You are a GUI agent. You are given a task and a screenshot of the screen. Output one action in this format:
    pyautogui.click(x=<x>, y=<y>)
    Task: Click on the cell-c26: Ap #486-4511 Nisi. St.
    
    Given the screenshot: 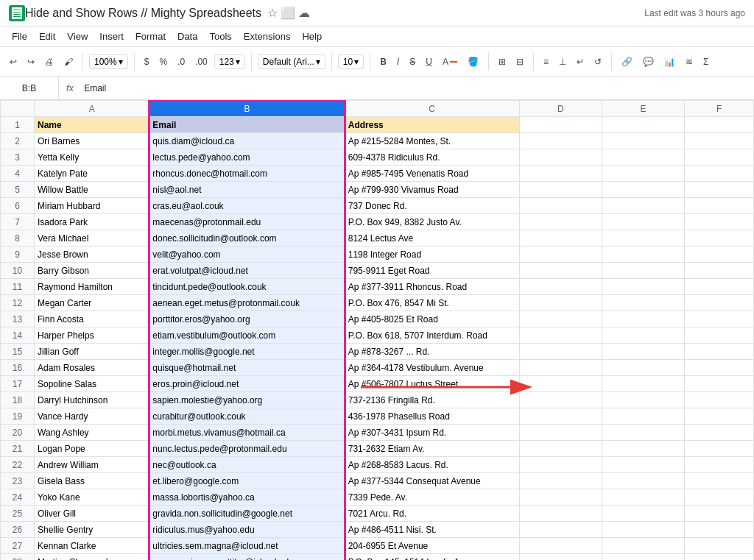 What is the action you would take?
    pyautogui.click(x=431, y=530)
    